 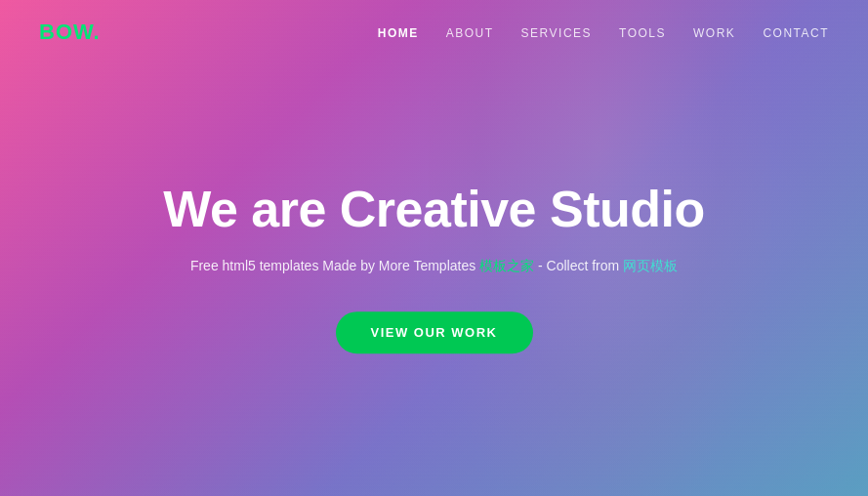 I want to click on nav-item-contact: CONTACT, so click(x=796, y=32).